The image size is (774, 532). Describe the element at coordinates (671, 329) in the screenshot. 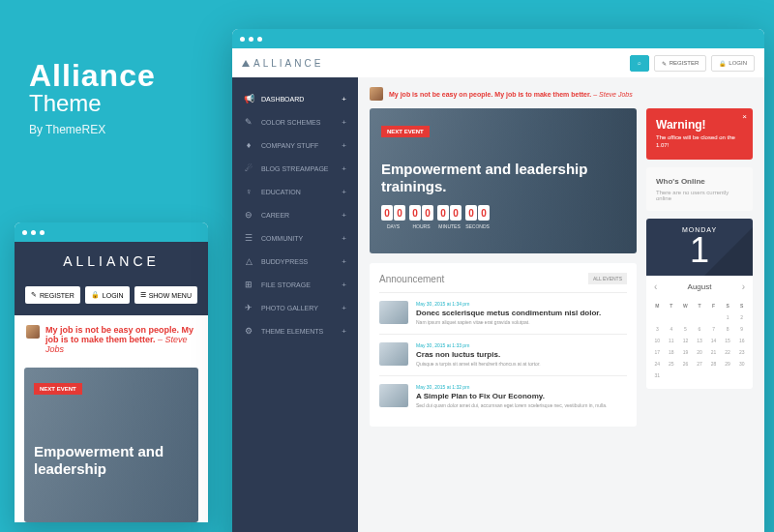

I see `calendar-cell: 4` at that location.